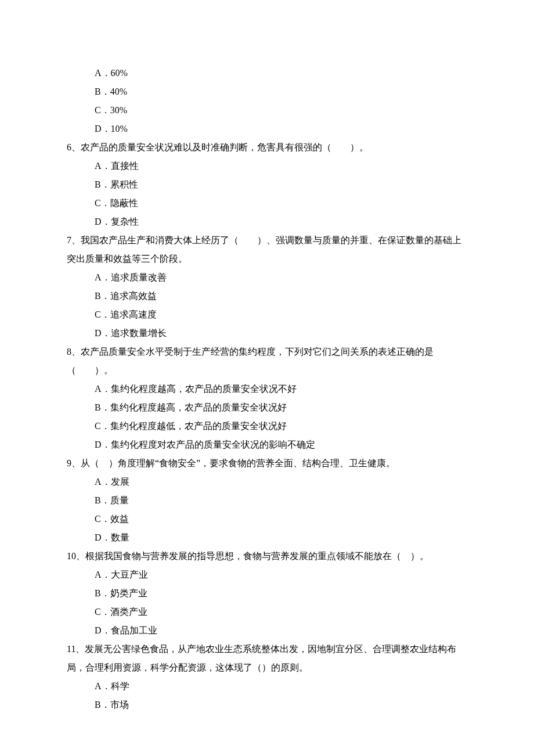  What do you see at coordinates (281, 593) in the screenshot?
I see `option-b: B．奶类产业` at bounding box center [281, 593].